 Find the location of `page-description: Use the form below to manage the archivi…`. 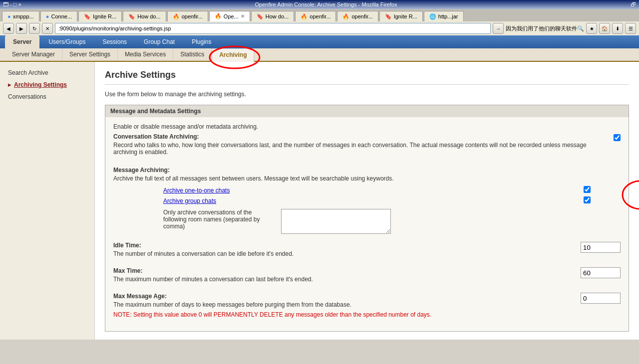

page-description: Use the form below to manage the archivi… is located at coordinates (367, 94).